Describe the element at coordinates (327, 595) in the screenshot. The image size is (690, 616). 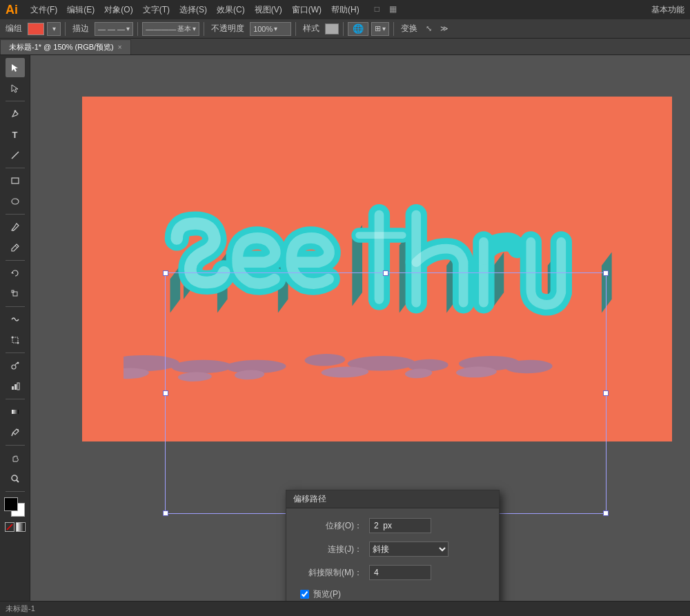
I see `dialog-preview-label: 预览(P)` at that location.